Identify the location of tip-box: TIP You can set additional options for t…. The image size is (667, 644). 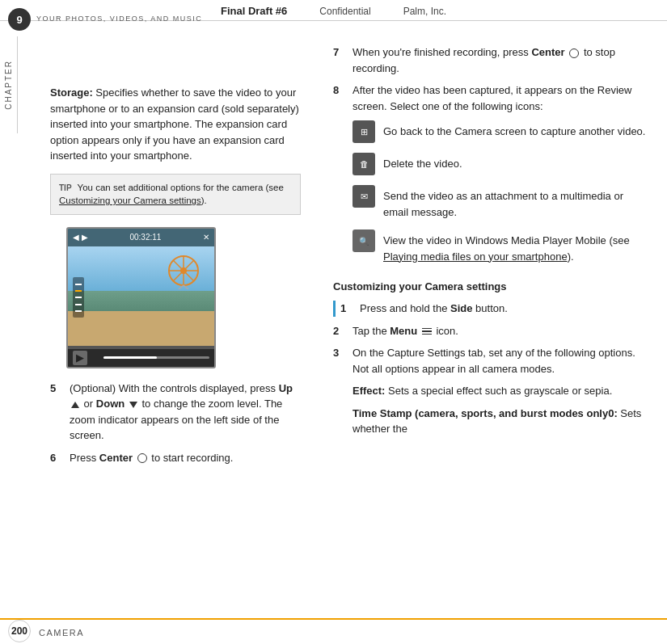
(175, 194).